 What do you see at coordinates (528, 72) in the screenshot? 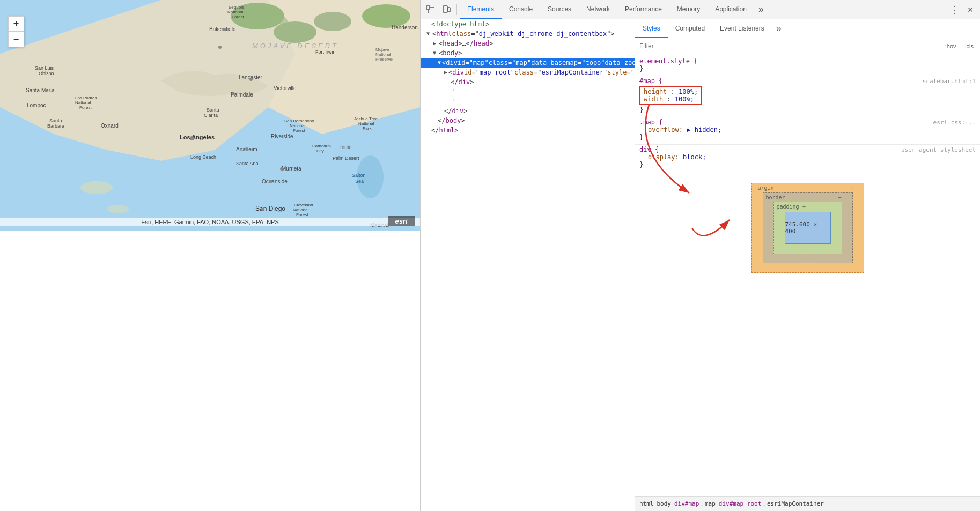
I see `html-line-div-map-root: <div id="map_root" class="esriMapContain…` at bounding box center [528, 72].